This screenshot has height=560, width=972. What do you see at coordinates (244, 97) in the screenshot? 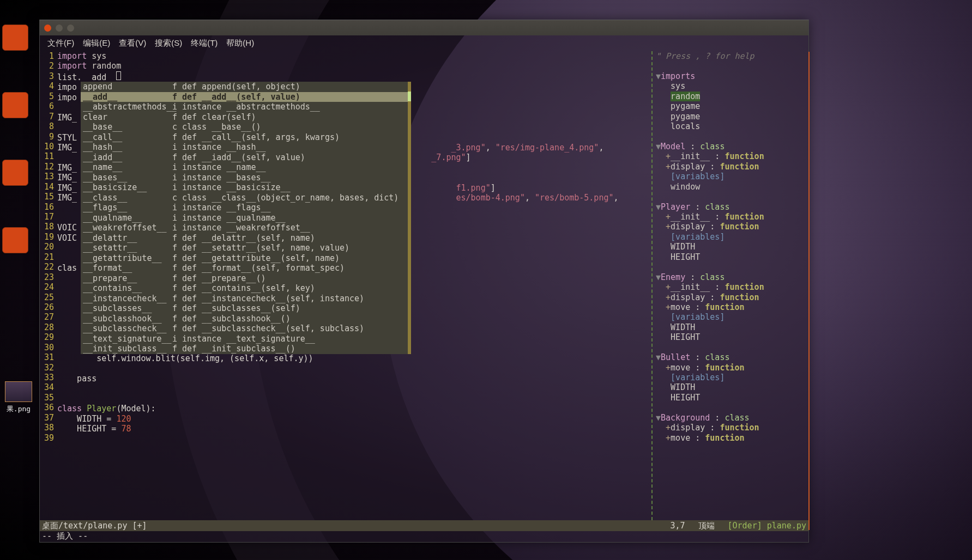
I see `autocomplete-item: __add__fdef __add__(self, value)` at bounding box center [244, 97].